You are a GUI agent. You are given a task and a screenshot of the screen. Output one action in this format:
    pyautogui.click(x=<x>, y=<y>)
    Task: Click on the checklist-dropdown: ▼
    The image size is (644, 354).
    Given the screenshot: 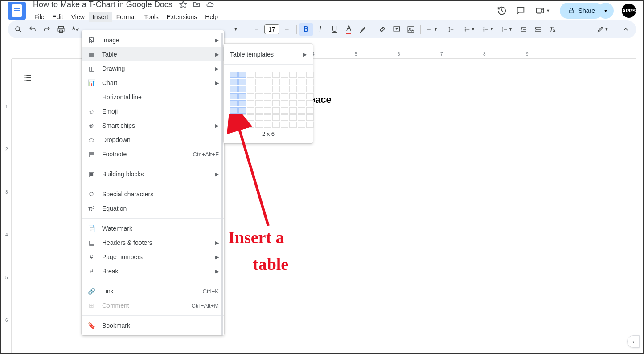 What is the action you would take?
    pyautogui.click(x=470, y=29)
    